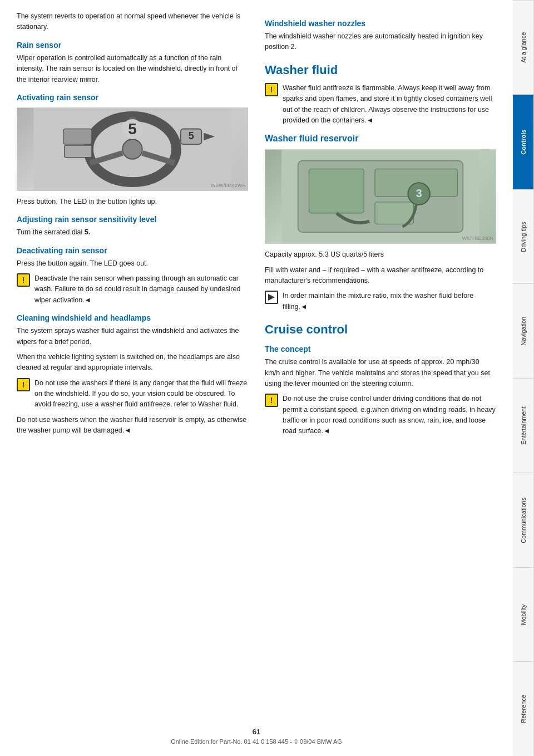 The width and height of the screenshot is (534, 756). I want to click on adjusting-body: Turn the serrated dial 5., so click(132, 233).